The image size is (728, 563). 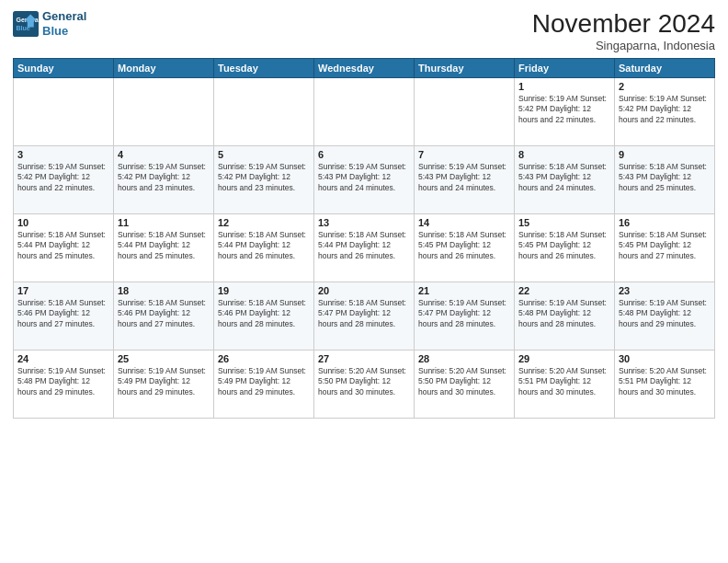 What do you see at coordinates (364, 291) in the screenshot?
I see `day-number: 20` at bounding box center [364, 291].